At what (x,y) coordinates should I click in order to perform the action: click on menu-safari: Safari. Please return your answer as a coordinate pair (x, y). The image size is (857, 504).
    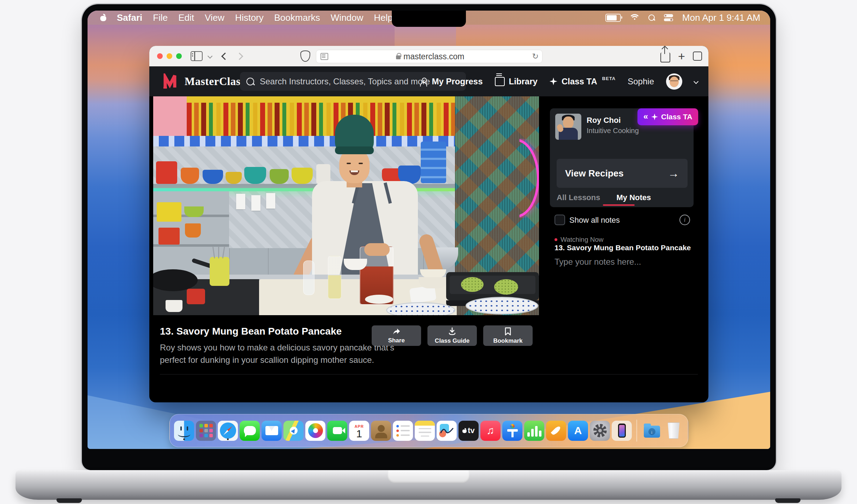
    Looking at the image, I should click on (130, 18).